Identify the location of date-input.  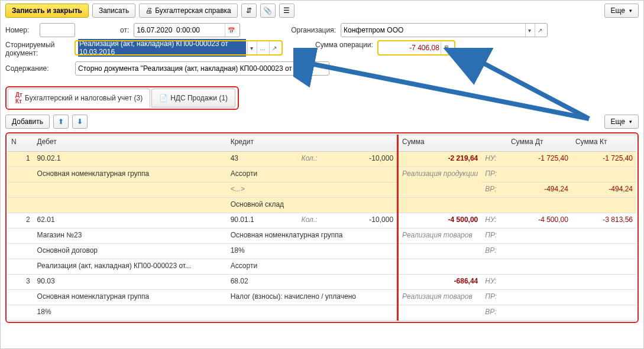
(180, 30).